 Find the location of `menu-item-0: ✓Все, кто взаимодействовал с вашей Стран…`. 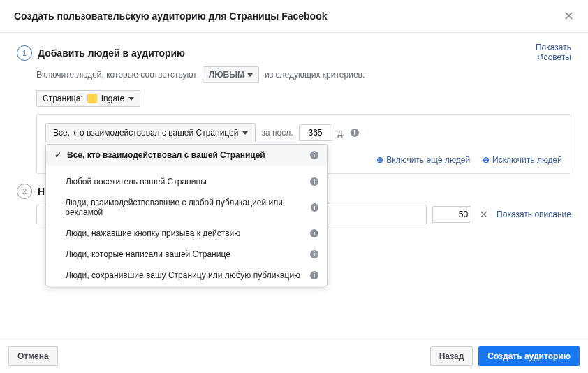

menu-item-0: ✓Все, кто взаимодействовал с вашей Стран… is located at coordinates (186, 155).